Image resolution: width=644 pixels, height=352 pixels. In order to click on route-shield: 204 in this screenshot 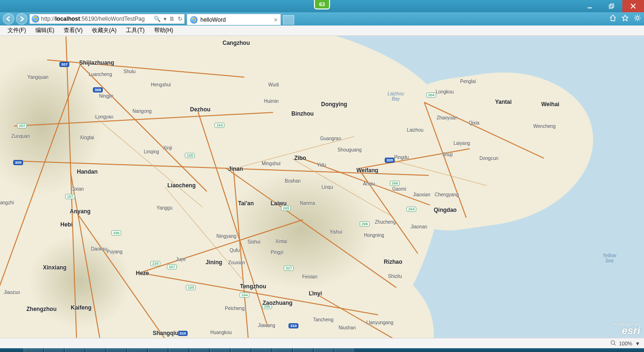, I will do `click(411, 210)`.